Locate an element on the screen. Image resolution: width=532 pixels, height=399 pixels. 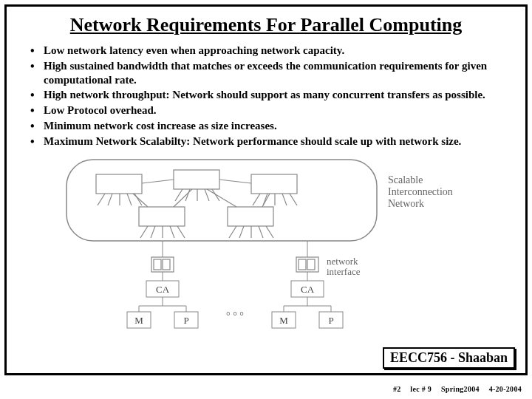
bullet-item: Low Protocol overhead. is located at coordinates (268, 111).